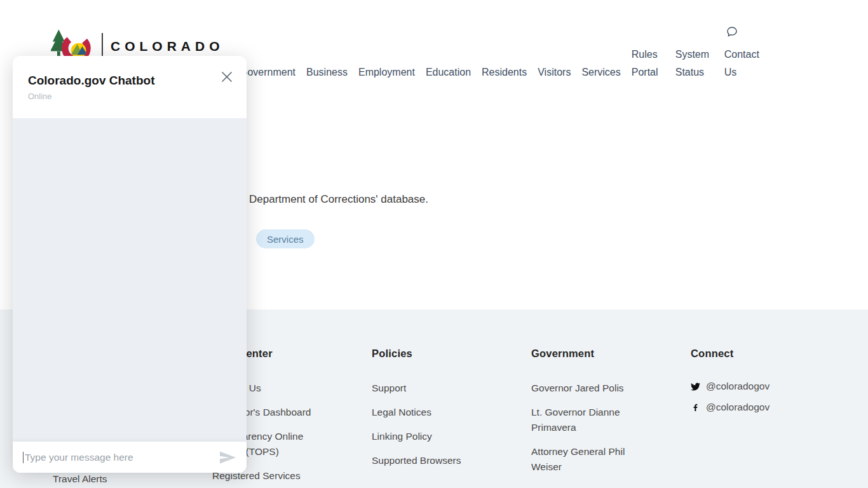  What do you see at coordinates (746, 64) in the screenshot?
I see `nav-item-contact-us-label: Contact Us` at bounding box center [746, 64].